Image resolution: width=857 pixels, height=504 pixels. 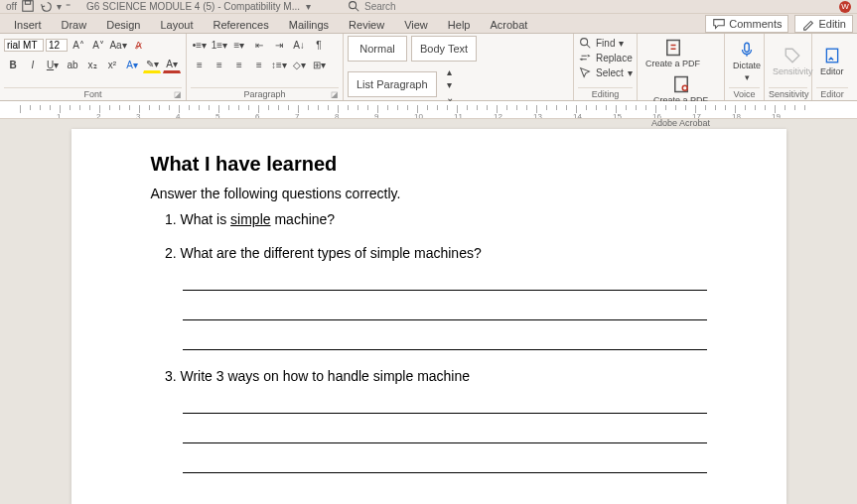 What do you see at coordinates (585, 43) in the screenshot?
I see `find-icon` at bounding box center [585, 43].